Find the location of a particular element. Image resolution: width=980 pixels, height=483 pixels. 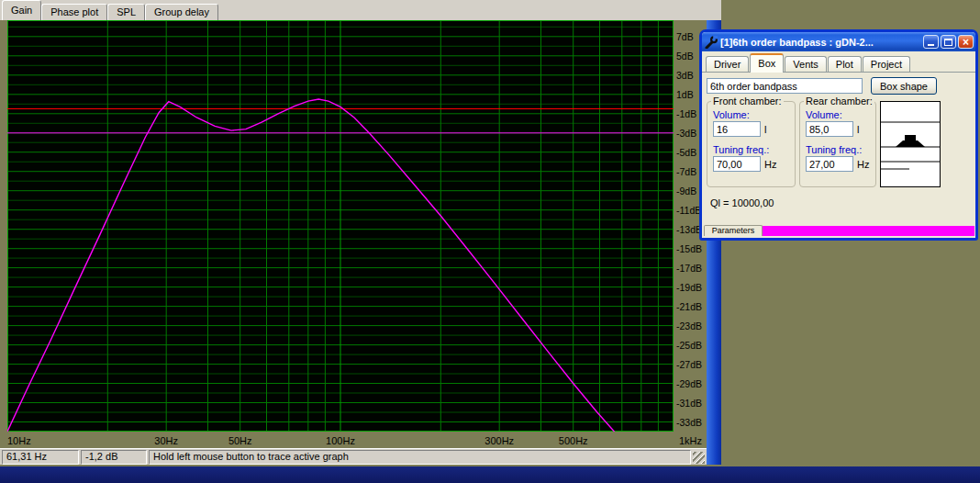

rear-chamber-group: Rear chamber: Volume: l Tuning freq.: Hz is located at coordinates (838, 144).